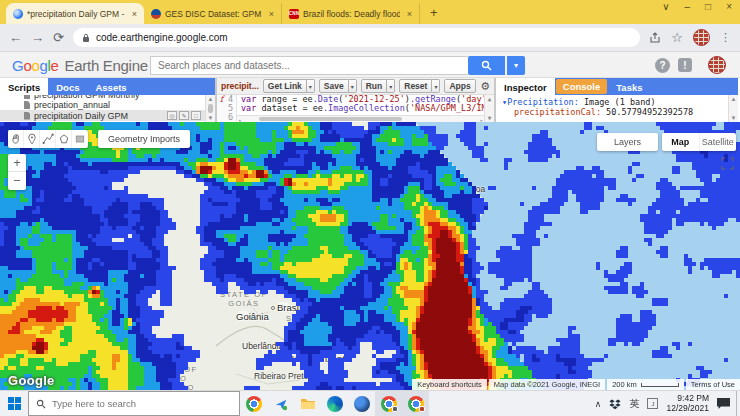 Image resolution: width=740 pixels, height=416 pixels. I want to click on taskbar-search-box, so click(134, 404).